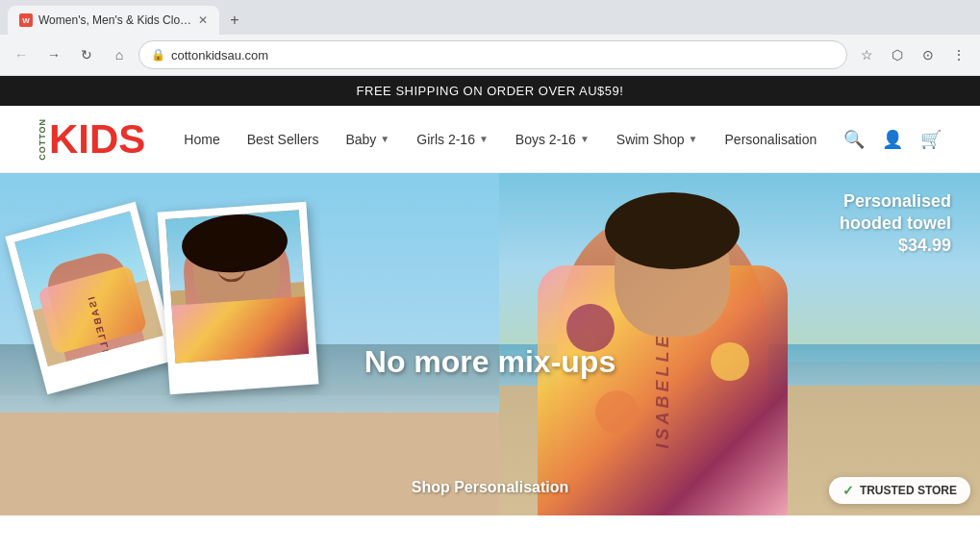 The image size is (980, 552). I want to click on profile-button: ⊙, so click(928, 55).